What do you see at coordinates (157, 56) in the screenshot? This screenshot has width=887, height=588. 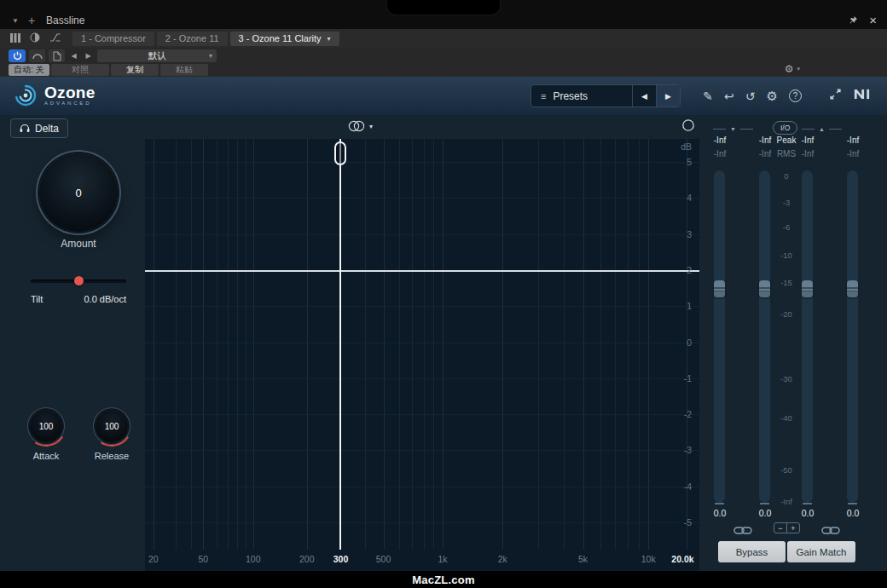 I see `preset-name: 默认` at bounding box center [157, 56].